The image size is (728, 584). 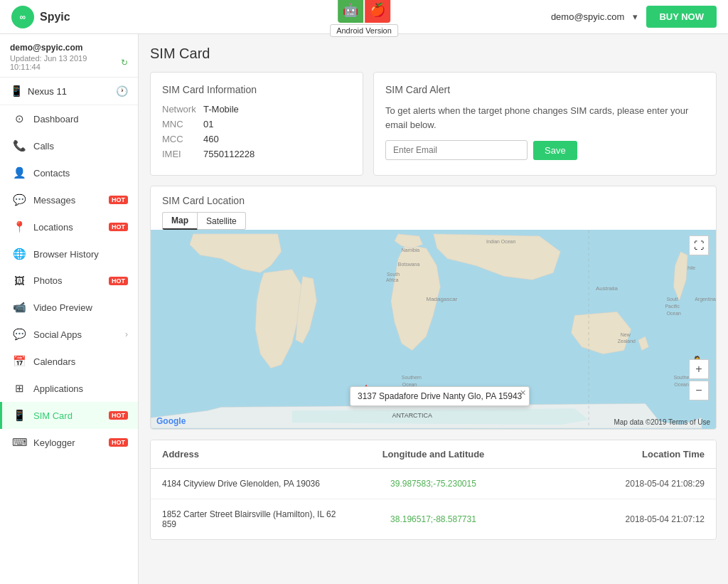 I want to click on calls-nav-label: Calls, so click(x=81, y=147).